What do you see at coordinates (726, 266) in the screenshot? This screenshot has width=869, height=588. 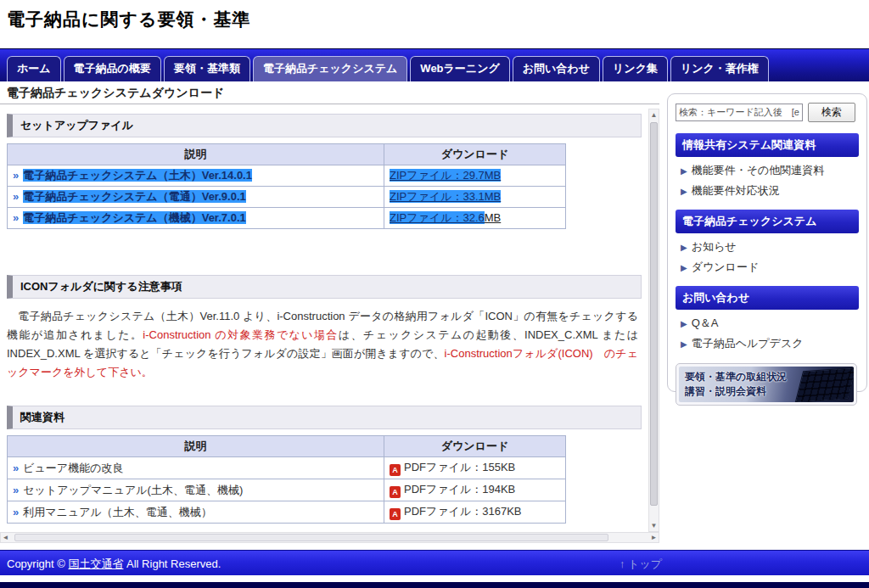 I see `sidebar-link-label: ダウンロード` at bounding box center [726, 266].